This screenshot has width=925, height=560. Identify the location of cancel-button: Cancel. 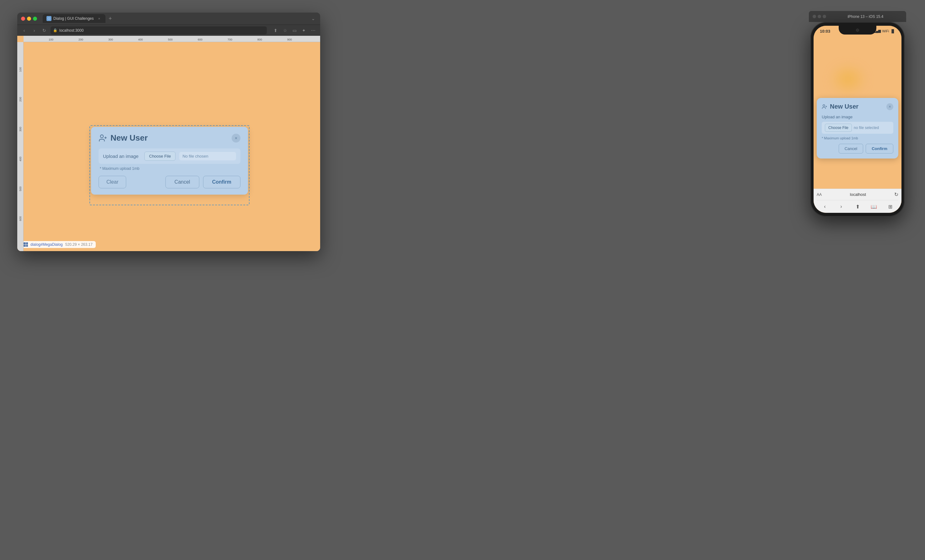
(182, 182).